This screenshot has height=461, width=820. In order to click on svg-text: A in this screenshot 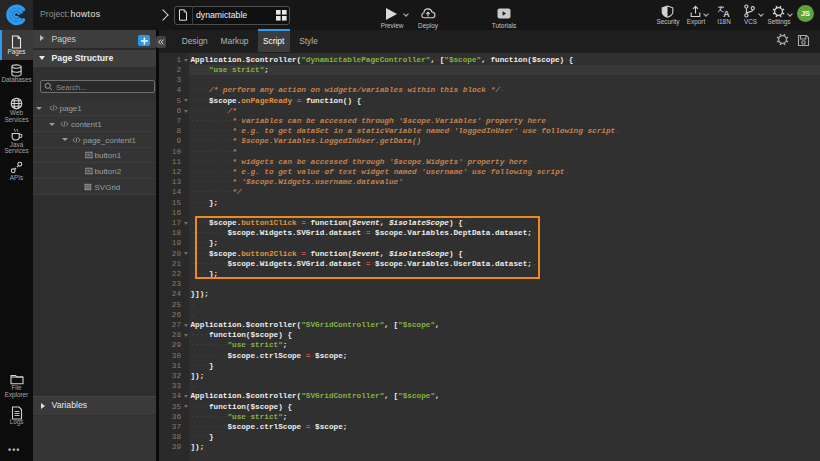, I will do `click(726, 14)`.